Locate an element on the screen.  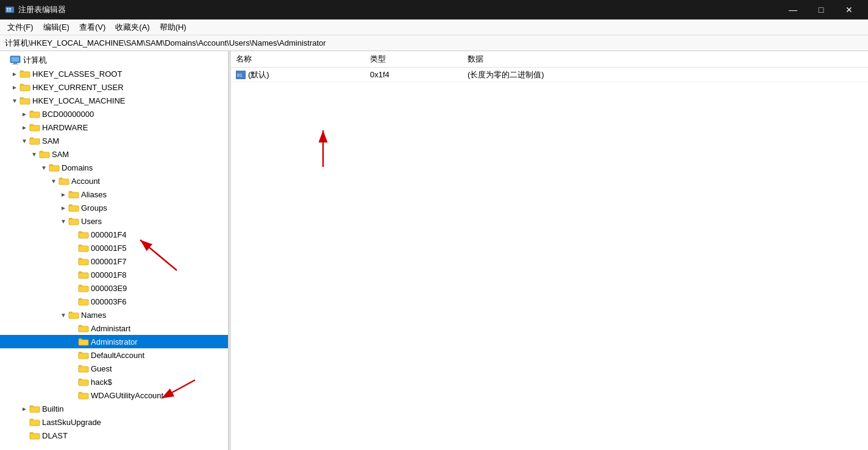
tree-item-lastsku: LastSkuUpgrade is located at coordinates (114, 422).